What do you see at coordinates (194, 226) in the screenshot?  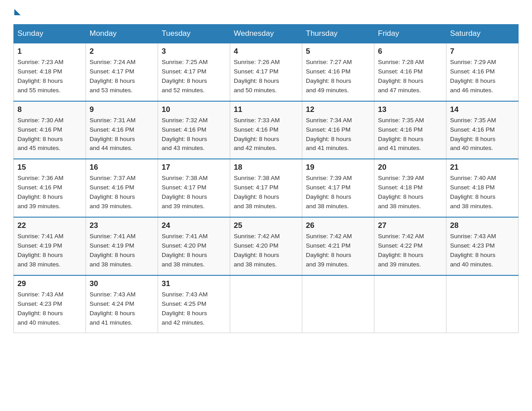 I see `day-number: 24` at bounding box center [194, 226].